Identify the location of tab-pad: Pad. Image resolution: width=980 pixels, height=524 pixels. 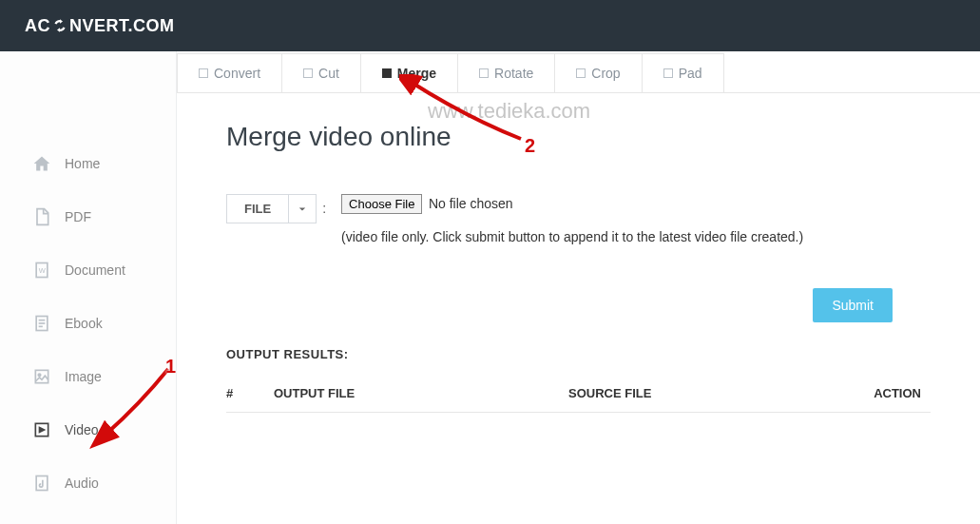
(682, 72).